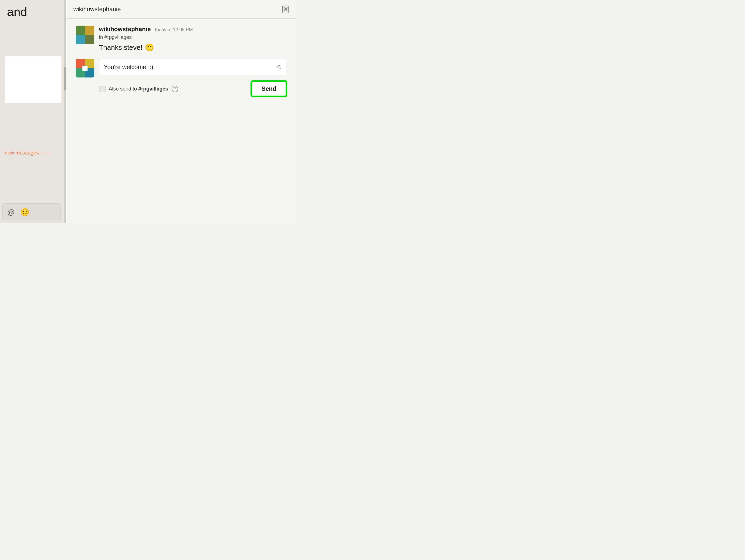 This screenshot has height=560, width=745. What do you see at coordinates (90, 64) in the screenshot?
I see `reply-avatar-r2` at bounding box center [90, 64].